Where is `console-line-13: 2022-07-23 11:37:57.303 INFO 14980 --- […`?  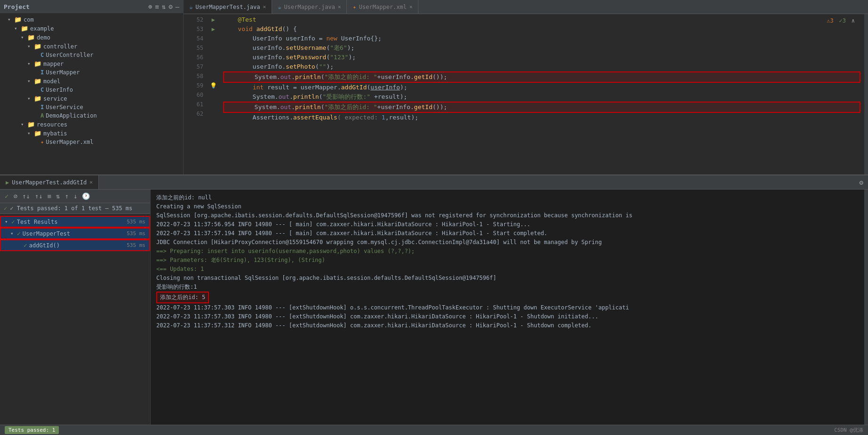
console-line-13: 2022-07-23 11:37:57.303 INFO 14980 --- [… is located at coordinates (507, 308).